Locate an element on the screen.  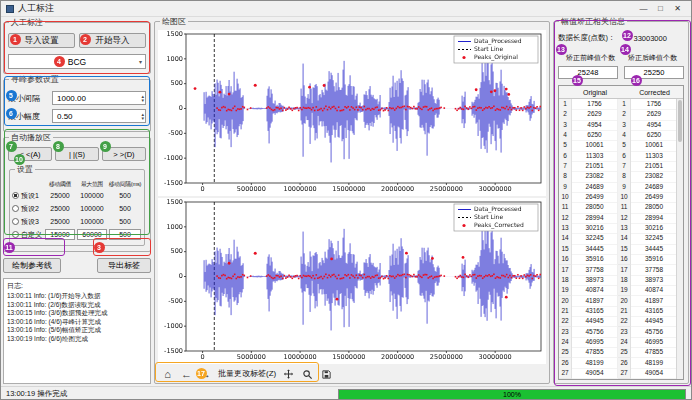
preset-value-input: 60000 is located at coordinates (92, 234).